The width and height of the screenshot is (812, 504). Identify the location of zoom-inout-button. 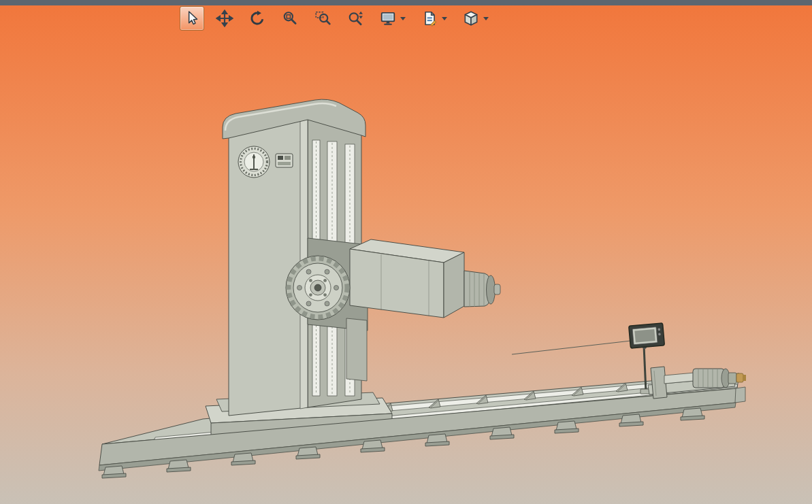
(355, 18).